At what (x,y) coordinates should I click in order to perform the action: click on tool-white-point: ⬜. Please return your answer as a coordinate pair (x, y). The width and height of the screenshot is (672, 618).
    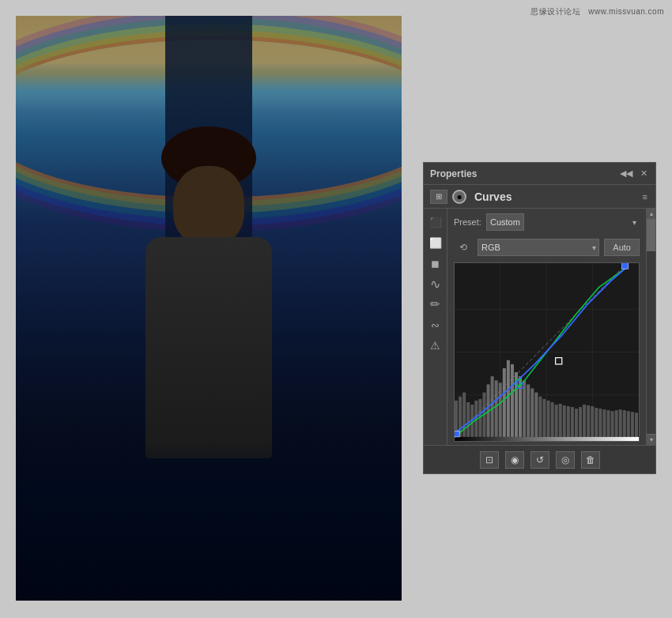
    Looking at the image, I should click on (436, 243).